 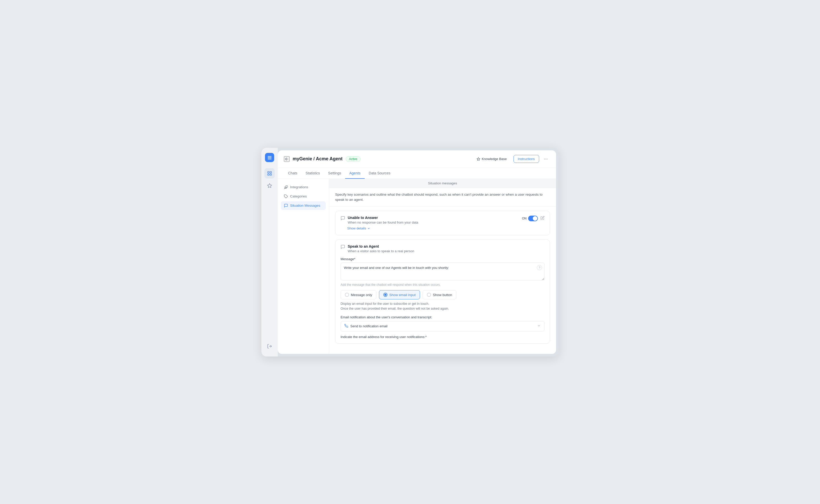 What do you see at coordinates (434, 218) in the screenshot?
I see `unable-card-title: Unable to Answer` at bounding box center [434, 218].